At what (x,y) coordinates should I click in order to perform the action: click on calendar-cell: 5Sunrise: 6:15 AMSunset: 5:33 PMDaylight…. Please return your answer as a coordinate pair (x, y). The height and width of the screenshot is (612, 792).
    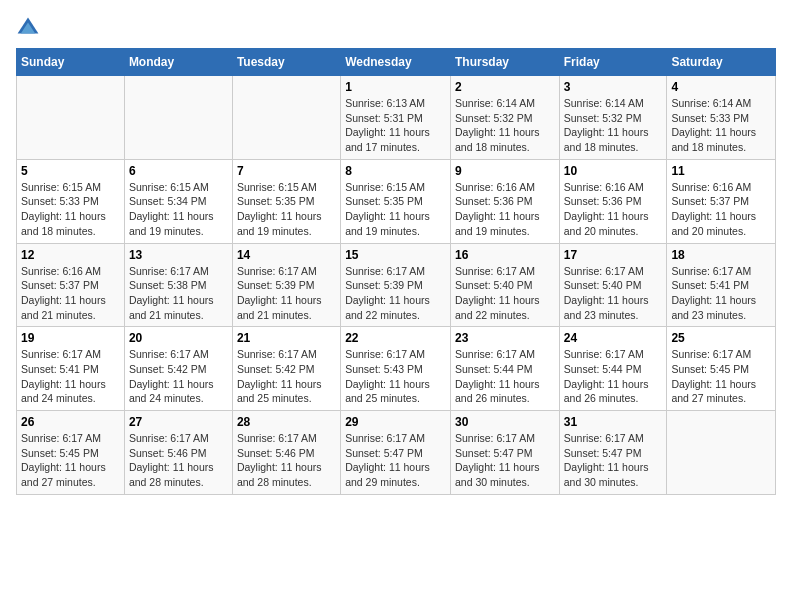
    Looking at the image, I should click on (71, 201).